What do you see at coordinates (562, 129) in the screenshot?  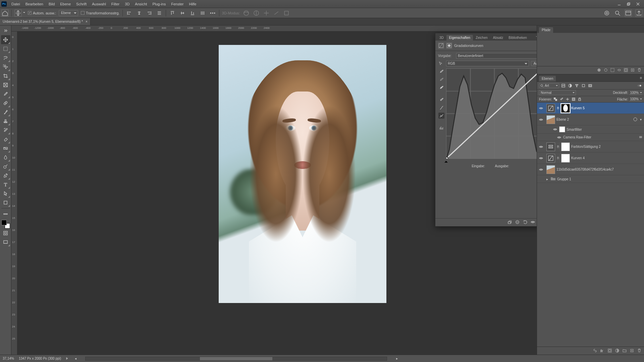 I see `smartfilter-mask` at bounding box center [562, 129].